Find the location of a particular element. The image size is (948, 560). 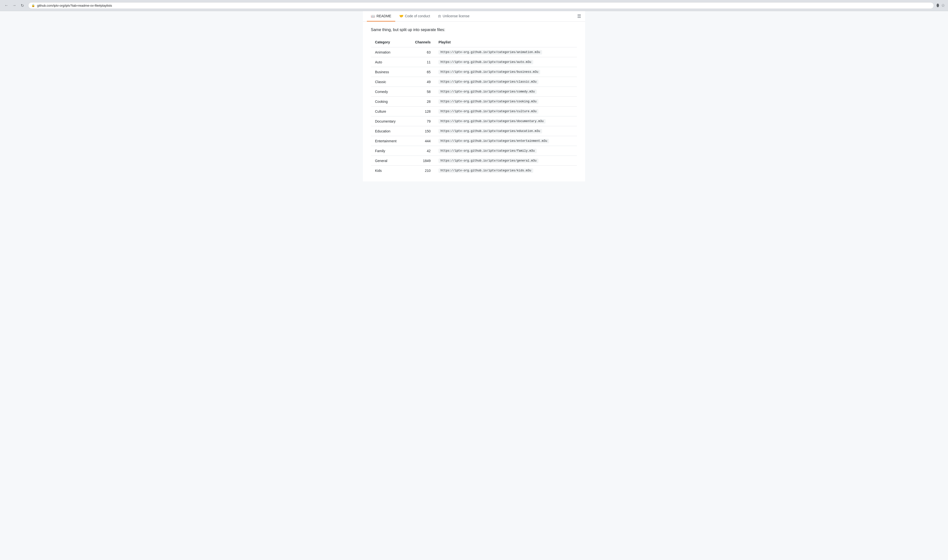

extension-icon: ⬮ is located at coordinates (937, 5).